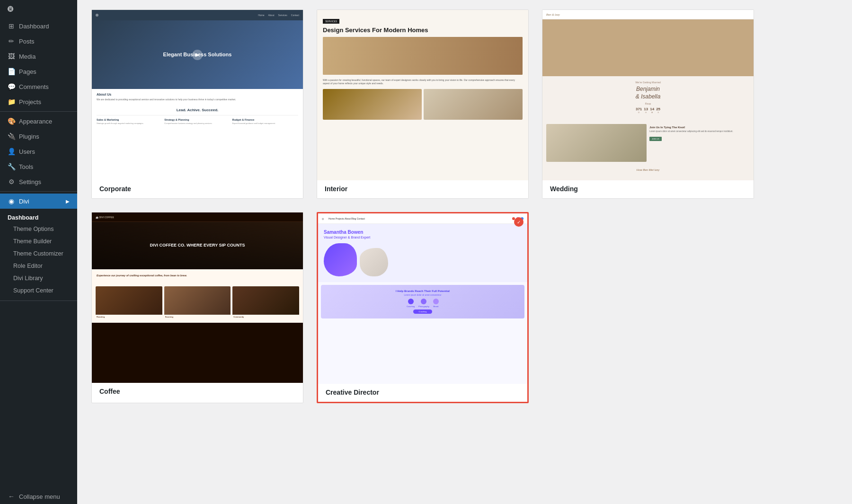 This screenshot has height=504, width=852. Describe the element at coordinates (197, 97) in the screenshot. I see `corporate-about: About Us We are dedicated to providing e…` at that location.